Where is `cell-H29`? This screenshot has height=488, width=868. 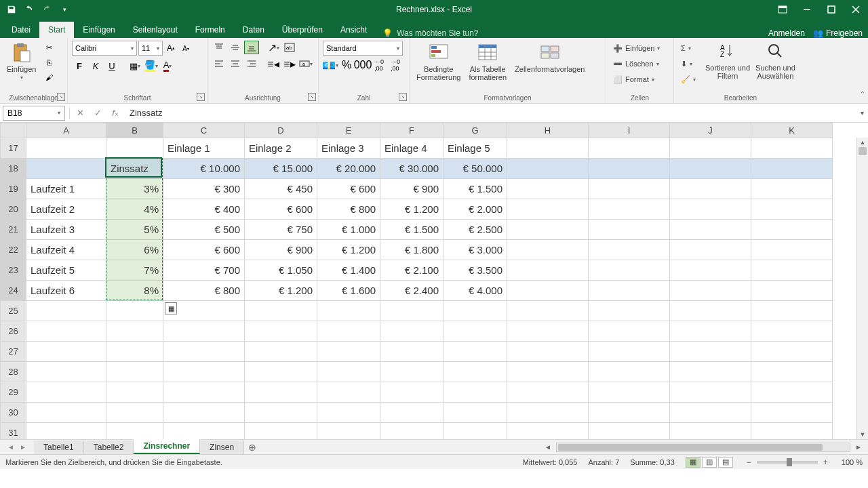 cell-H29 is located at coordinates (548, 392).